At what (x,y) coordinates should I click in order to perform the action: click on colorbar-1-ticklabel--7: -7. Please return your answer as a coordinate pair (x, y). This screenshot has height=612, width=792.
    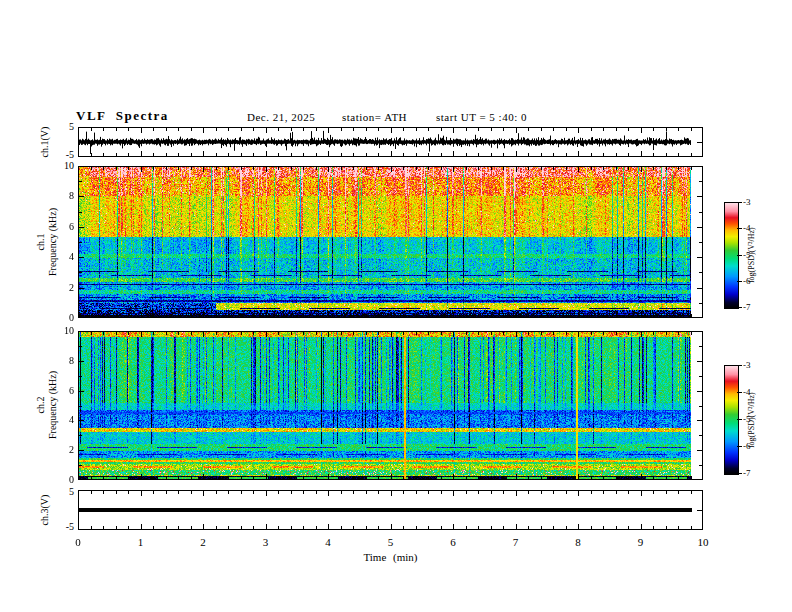
    Looking at the image, I should click on (747, 307).